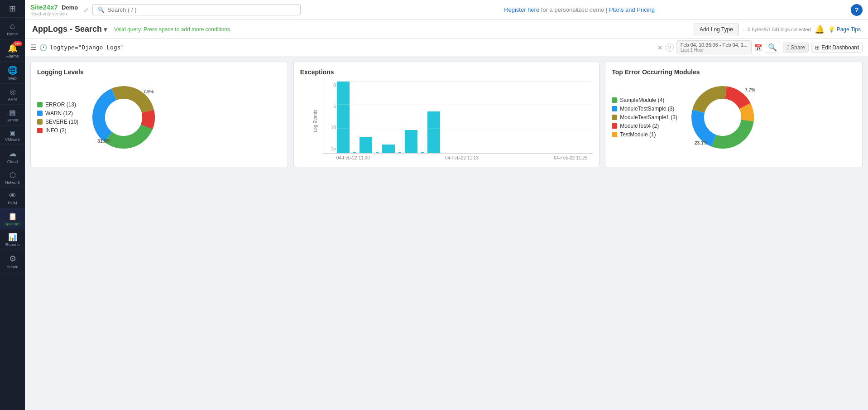 Image resolution: width=868 pixels, height=410 pixels. I want to click on sidebar-label-cloud: Cloud, so click(13, 162).